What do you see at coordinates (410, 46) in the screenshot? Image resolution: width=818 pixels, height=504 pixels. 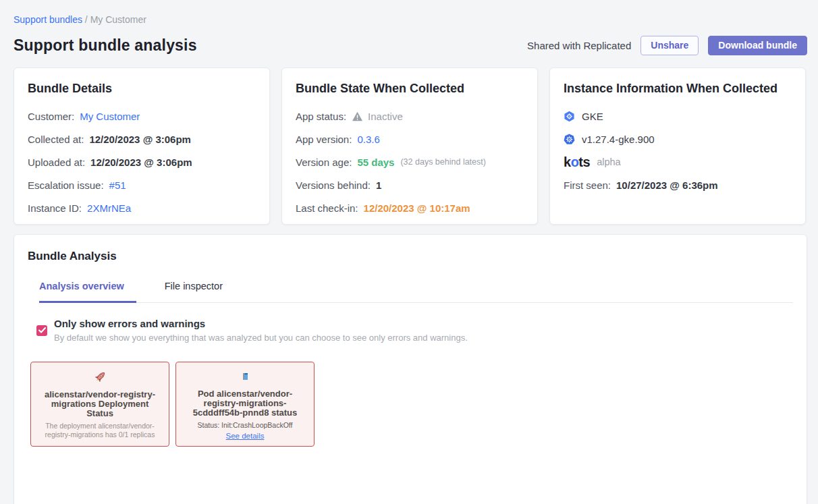 I see `page-header: Support bundle analysis Shared with Repl…` at bounding box center [410, 46].